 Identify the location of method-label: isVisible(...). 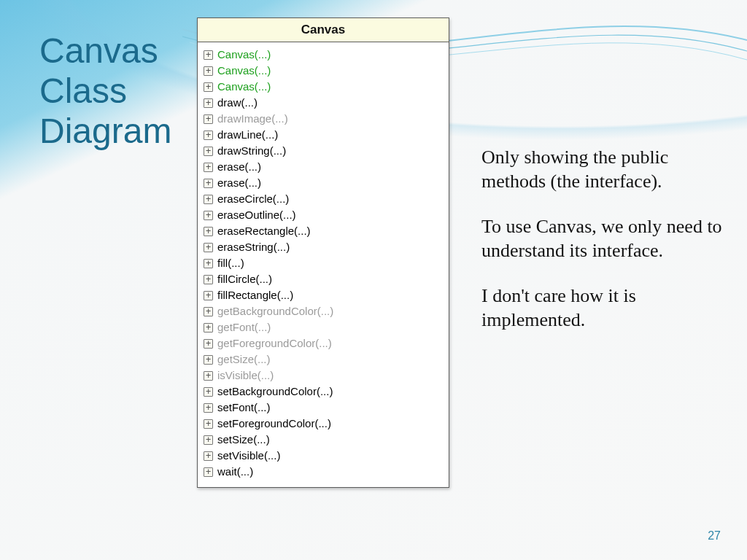
(245, 376).